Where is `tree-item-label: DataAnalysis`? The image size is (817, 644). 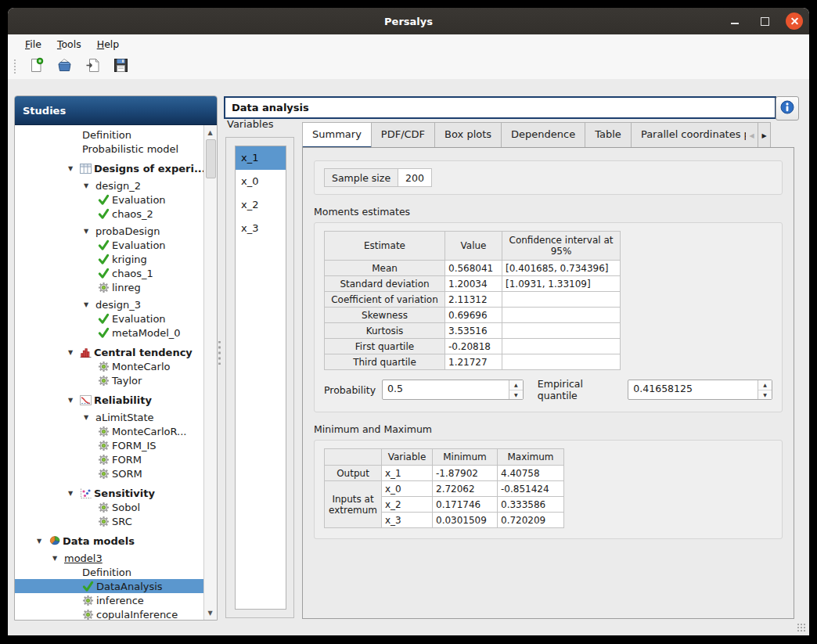 tree-item-label: DataAnalysis is located at coordinates (130, 587).